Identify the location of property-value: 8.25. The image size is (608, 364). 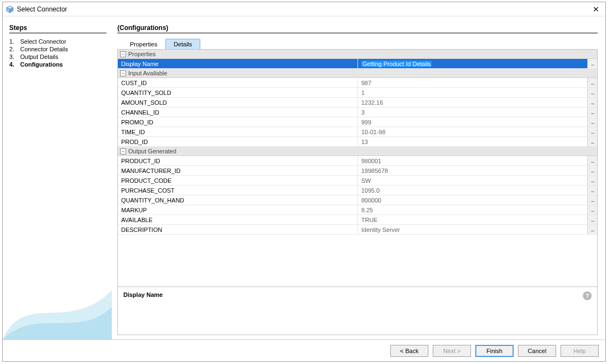
(367, 210).